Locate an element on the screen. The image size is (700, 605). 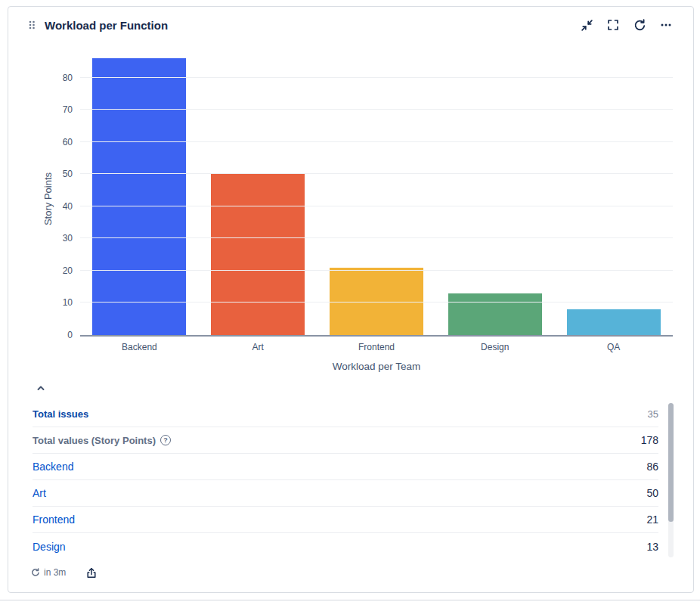
more-options-icon is located at coordinates (666, 25).